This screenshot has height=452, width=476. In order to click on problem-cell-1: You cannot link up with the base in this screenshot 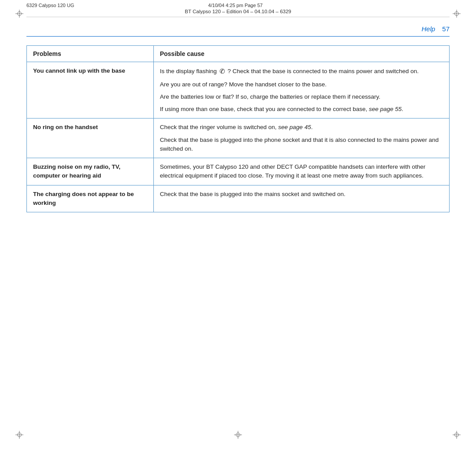, I will do `click(90, 90)`.